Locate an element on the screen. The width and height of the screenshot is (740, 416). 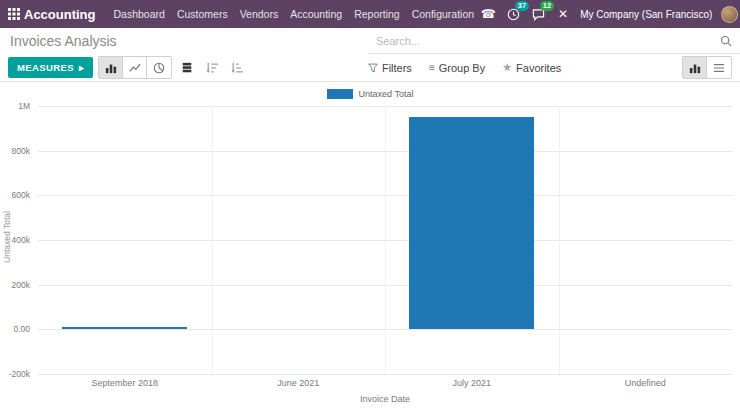
navbar-systray: ☎ 37 12 ✕ My Company (San Francisco) Mit… is located at coordinates (610, 14).